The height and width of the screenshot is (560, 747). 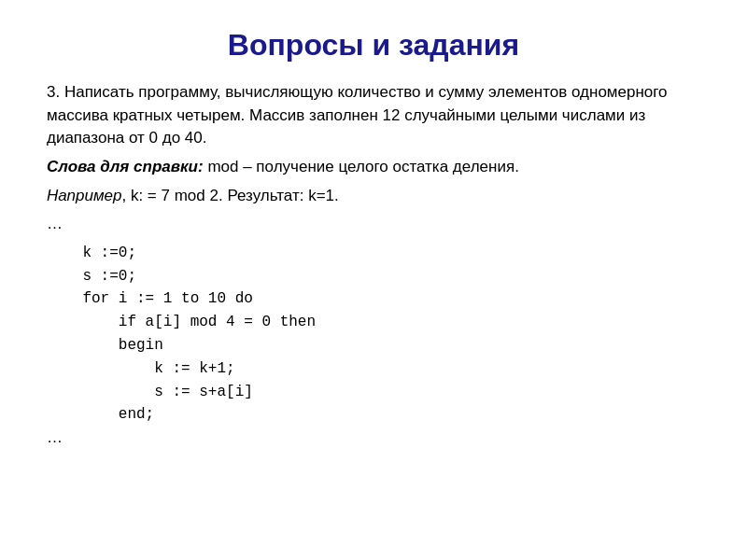 I want to click on code-line-6: k := k+1;, so click(x=374, y=370).